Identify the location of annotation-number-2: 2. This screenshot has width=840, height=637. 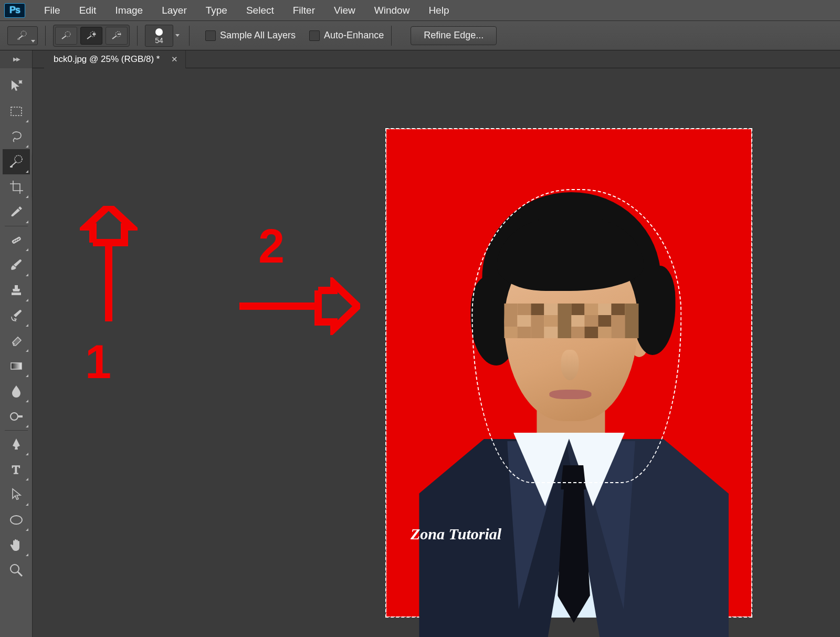
(271, 247).